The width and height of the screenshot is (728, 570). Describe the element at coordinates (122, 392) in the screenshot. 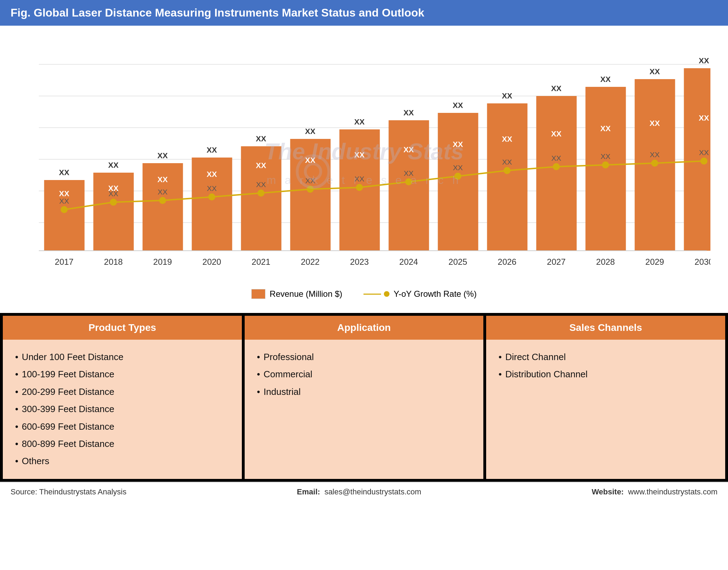

I see `list-item: 200-299 Feet Distance` at that location.